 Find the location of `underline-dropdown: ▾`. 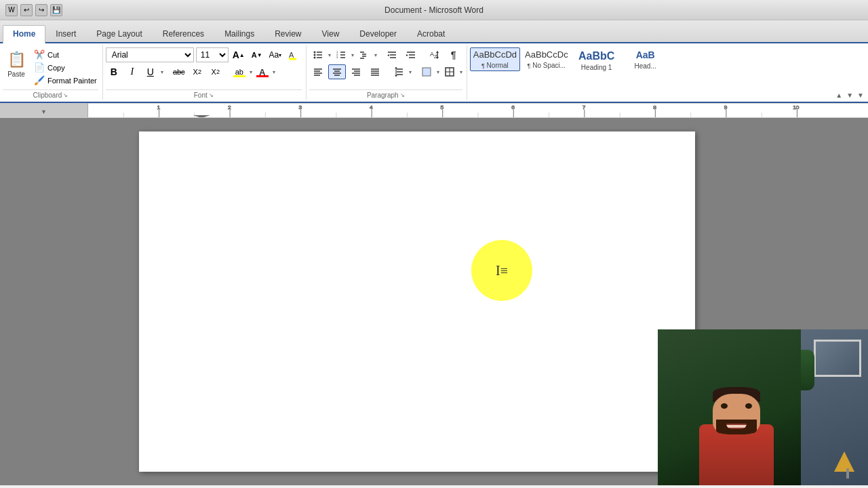

underline-dropdown: ▾ is located at coordinates (162, 72).